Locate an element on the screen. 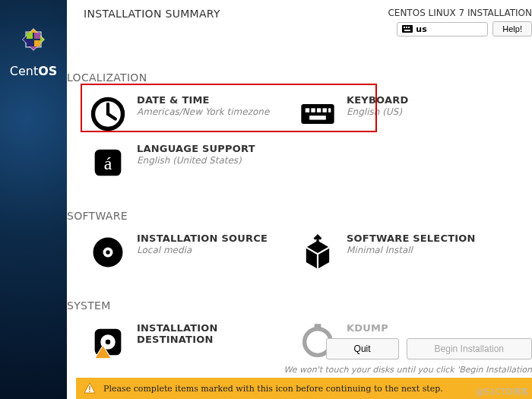 The width and height of the screenshot is (532, 399). spoke-title: DATE & TIME is located at coordinates (203, 100).